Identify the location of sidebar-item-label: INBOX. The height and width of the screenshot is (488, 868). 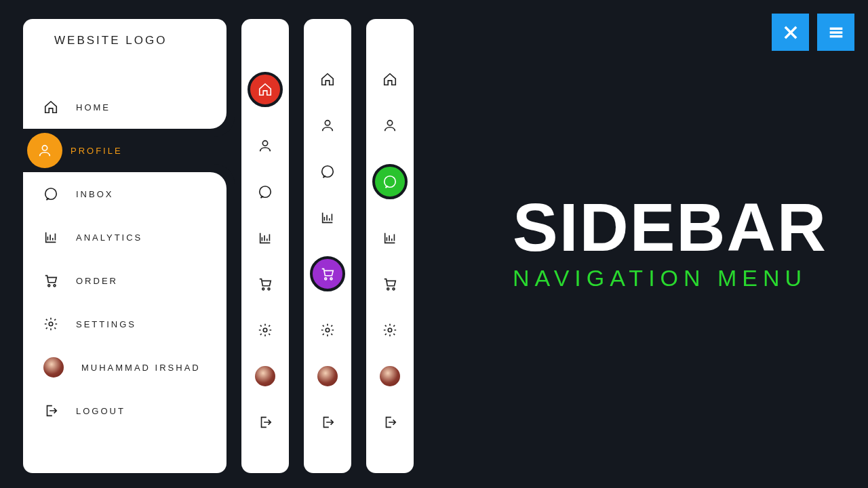
(95, 194).